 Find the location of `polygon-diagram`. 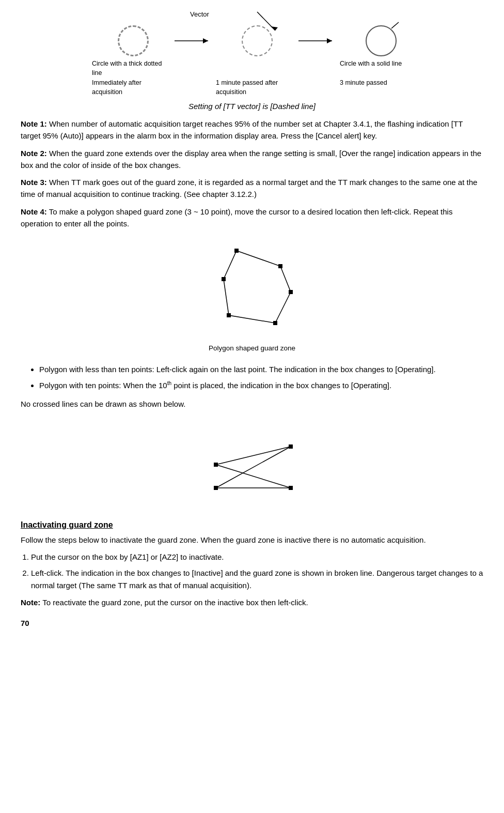

polygon-diagram is located at coordinates (252, 289).